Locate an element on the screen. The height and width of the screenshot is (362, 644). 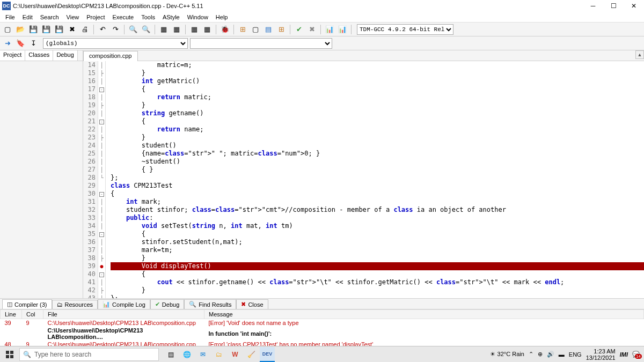
tab-resources: 🗂Resources is located at coordinates (75, 305).